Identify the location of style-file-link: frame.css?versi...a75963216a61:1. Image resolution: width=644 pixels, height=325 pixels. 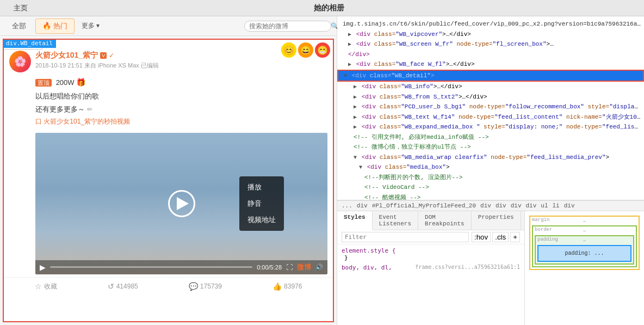
(468, 268).